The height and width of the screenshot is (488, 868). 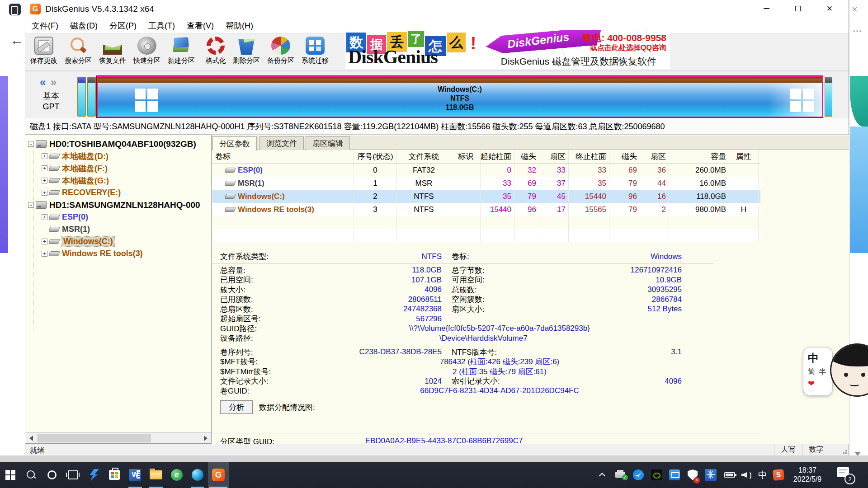 I want to click on ad-banner: 数 据 丢 了 怎 么 ! DiskGenius DiskGenius 致电: …, so click(x=507, y=49).